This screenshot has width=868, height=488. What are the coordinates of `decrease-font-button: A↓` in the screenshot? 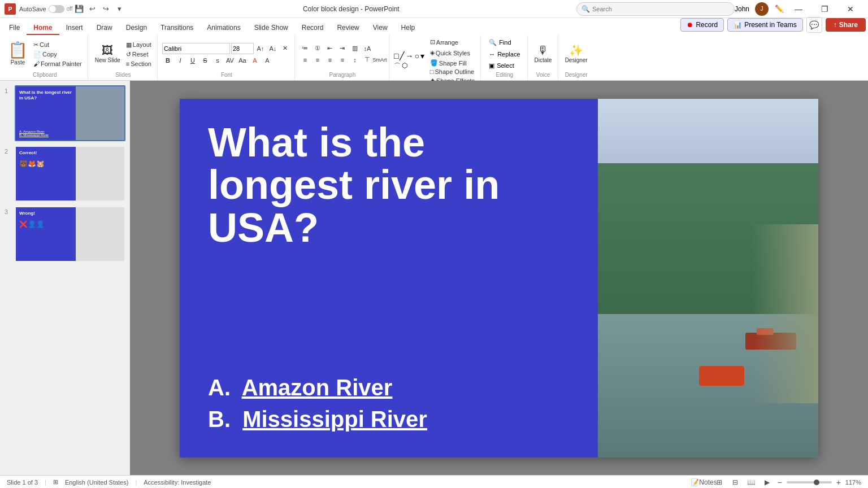 It's located at (273, 49).